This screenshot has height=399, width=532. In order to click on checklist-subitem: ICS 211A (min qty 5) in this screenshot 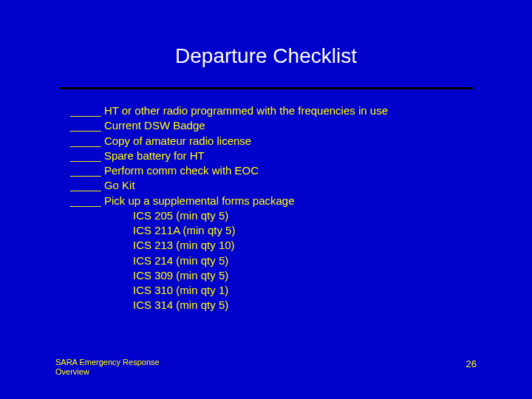, I will do `click(275, 231)`.